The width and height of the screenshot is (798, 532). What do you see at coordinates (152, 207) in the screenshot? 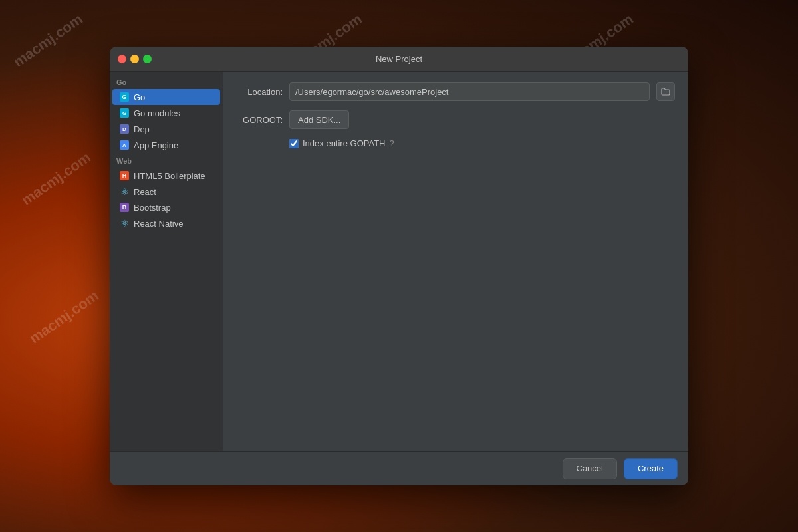
I see `sidebar-item-bootstrap-label: Bootstrap` at bounding box center [152, 207].